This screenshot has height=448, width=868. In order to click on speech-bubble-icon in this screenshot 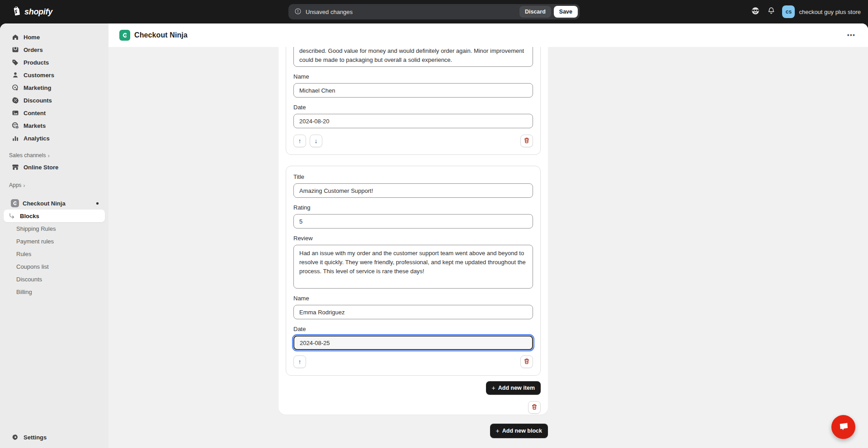, I will do `click(844, 427)`.